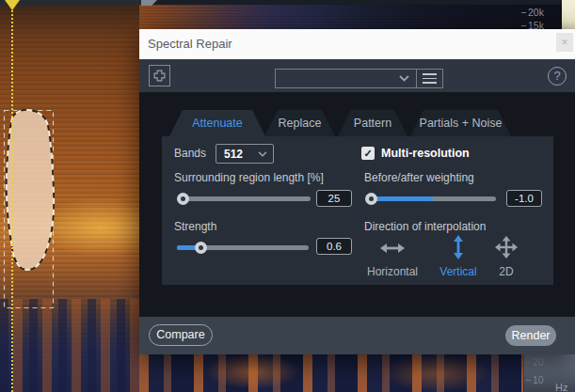  I want to click on add-preset-button, so click(160, 75).